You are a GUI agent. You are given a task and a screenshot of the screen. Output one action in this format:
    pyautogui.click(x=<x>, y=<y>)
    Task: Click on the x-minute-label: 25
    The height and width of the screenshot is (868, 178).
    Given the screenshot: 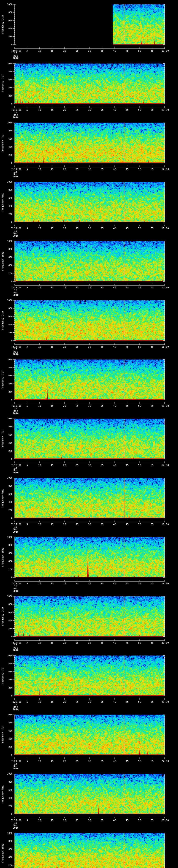 What is the action you would take?
    pyautogui.click(x=77, y=643)
    